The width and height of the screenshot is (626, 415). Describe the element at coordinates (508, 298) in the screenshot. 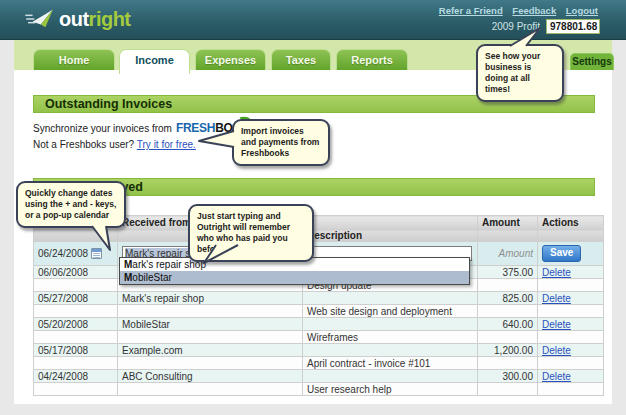

I see `entry-amount: 825.00` at that location.